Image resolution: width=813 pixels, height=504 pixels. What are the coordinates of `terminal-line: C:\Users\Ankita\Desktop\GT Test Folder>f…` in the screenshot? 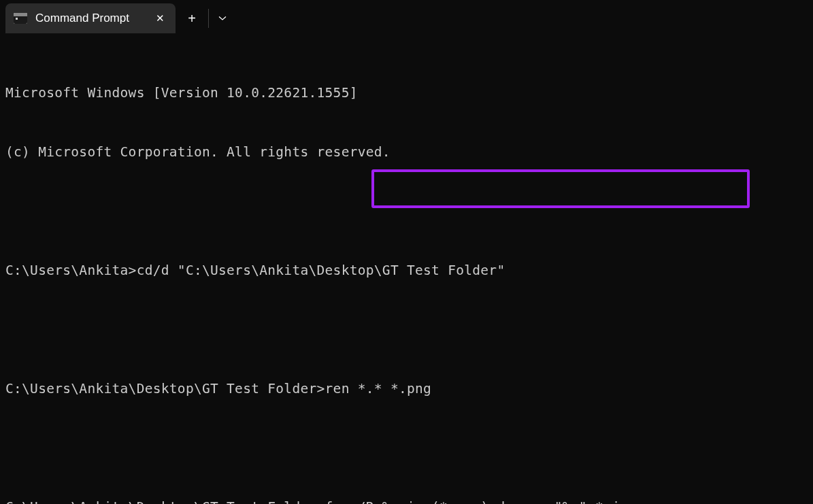 It's located at (407, 501).